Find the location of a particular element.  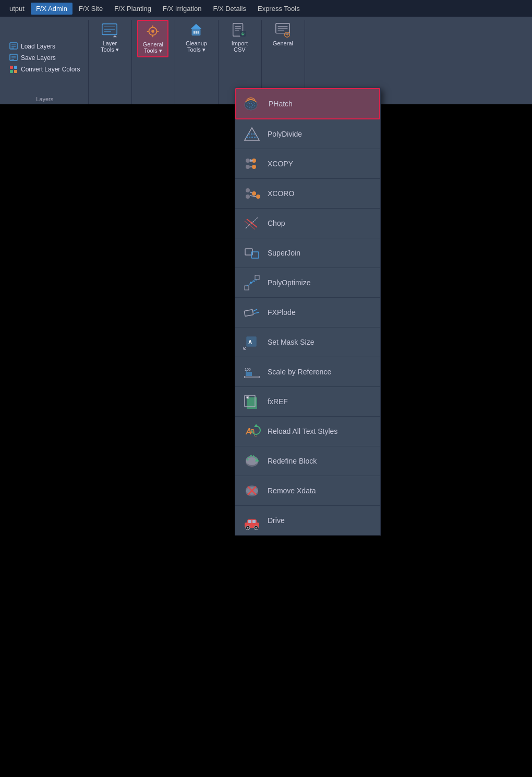

xcoro-label: XCORO is located at coordinates (281, 193).